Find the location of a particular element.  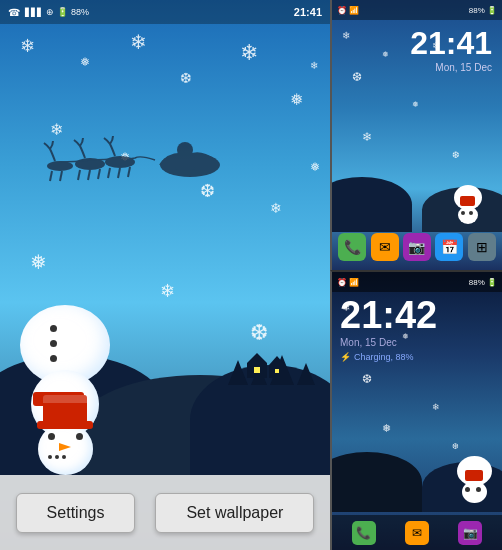

rb-status-right: 88% 🔋 is located at coordinates (483, 282).